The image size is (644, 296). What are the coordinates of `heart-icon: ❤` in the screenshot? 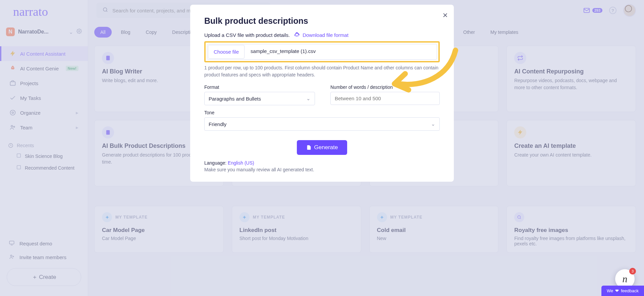 It's located at (617, 291).